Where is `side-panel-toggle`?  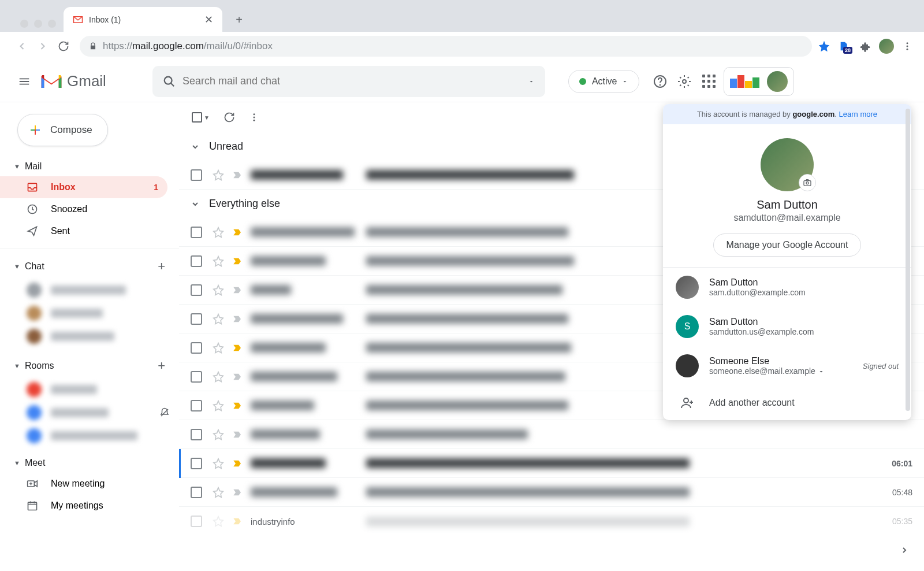 side-panel-toggle is located at coordinates (904, 550).